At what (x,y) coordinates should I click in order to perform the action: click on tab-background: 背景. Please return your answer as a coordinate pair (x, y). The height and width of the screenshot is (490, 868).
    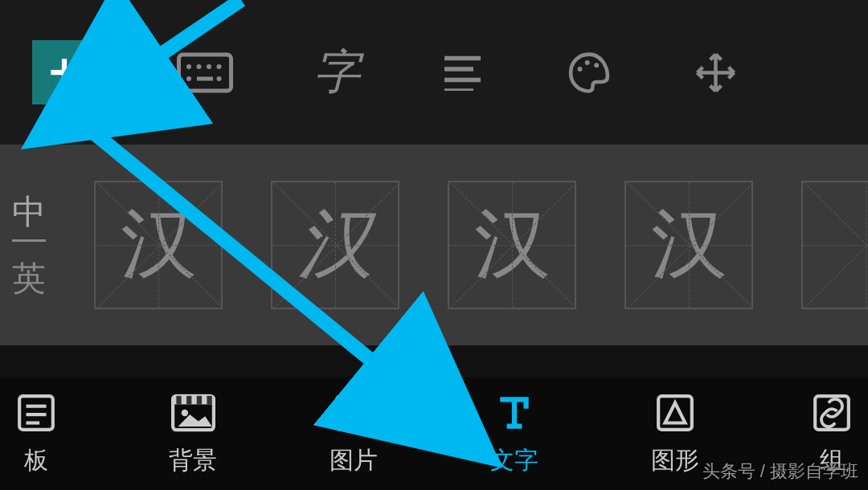
    Looking at the image, I should click on (193, 434).